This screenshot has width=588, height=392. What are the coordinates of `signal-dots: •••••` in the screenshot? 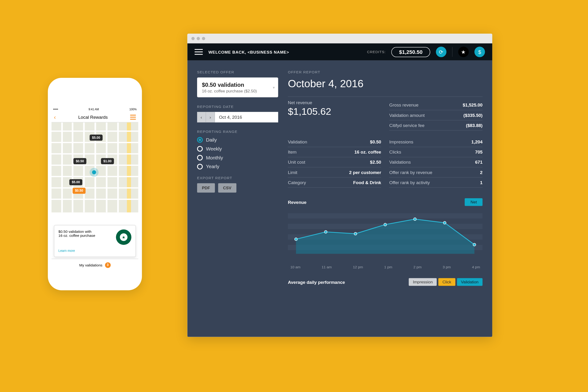 It's located at (56, 109).